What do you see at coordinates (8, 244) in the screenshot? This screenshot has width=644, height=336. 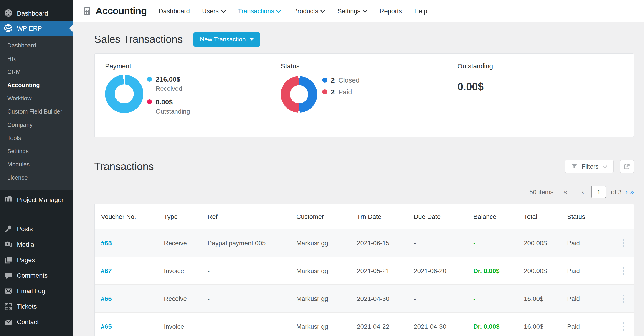 I see `media-icon` at bounding box center [8, 244].